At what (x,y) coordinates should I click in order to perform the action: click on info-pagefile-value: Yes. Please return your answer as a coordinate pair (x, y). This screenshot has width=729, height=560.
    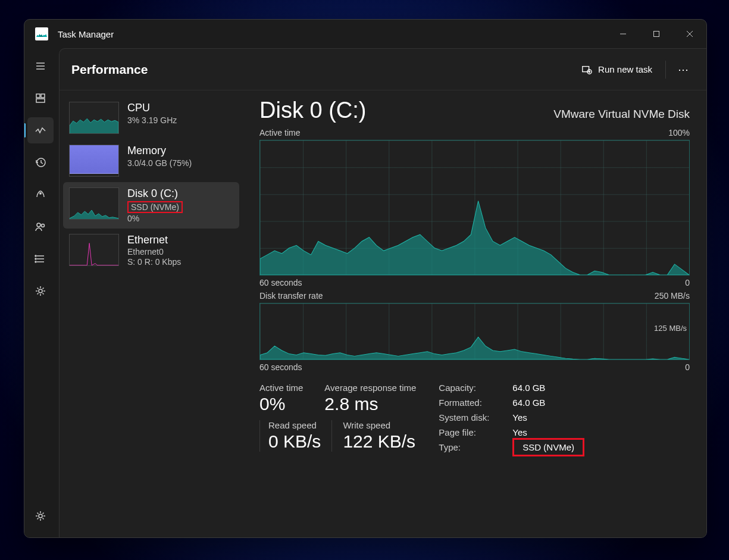
    Looking at the image, I should click on (549, 432).